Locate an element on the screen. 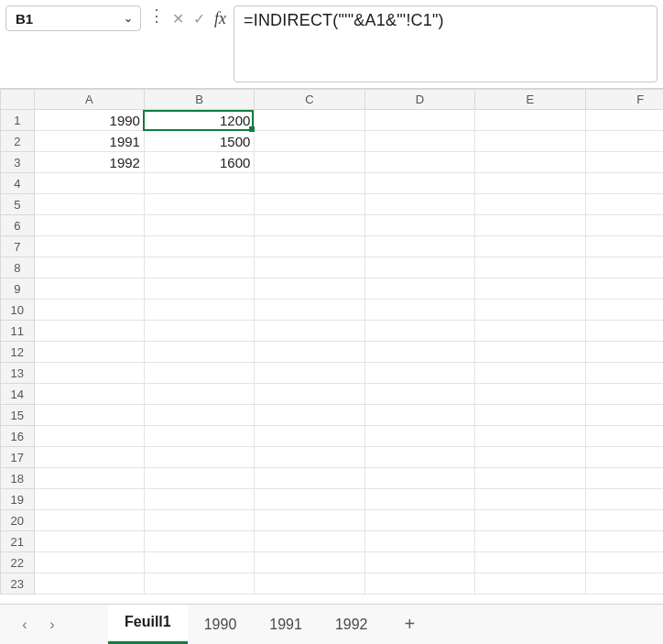 The image size is (663, 644). cell-E13 is located at coordinates (530, 374).